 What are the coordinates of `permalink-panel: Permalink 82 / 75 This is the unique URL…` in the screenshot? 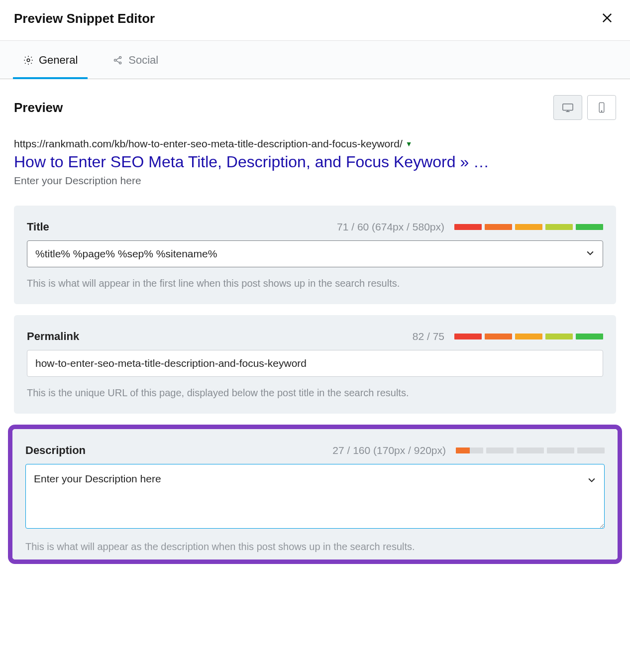 It's located at (315, 364).